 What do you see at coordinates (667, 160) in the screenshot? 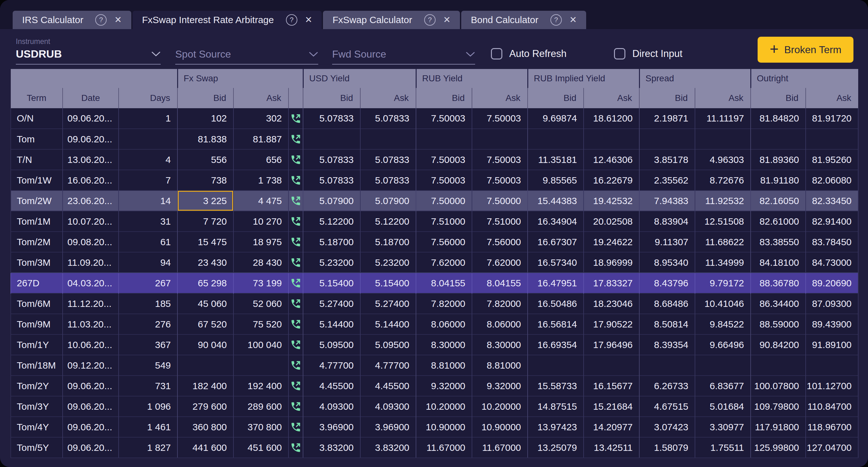
I see `cell-spread-bid: 3.85178` at bounding box center [667, 160].